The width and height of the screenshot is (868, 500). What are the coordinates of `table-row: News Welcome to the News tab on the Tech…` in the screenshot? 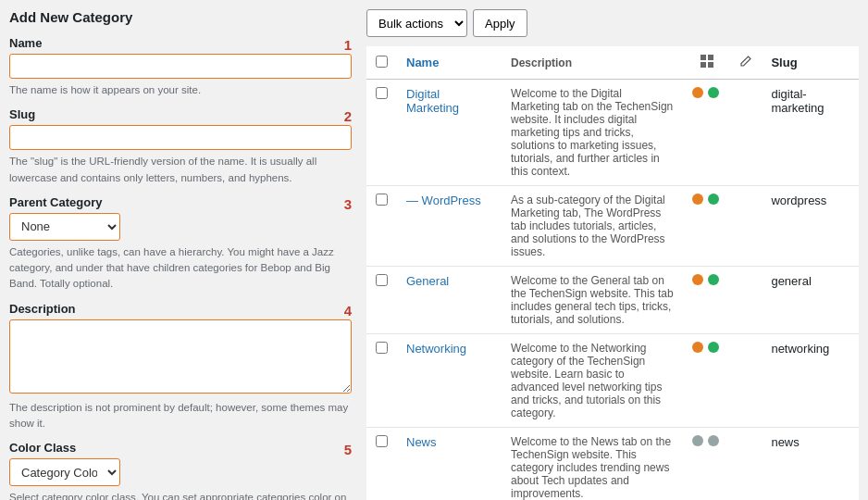 It's located at (613, 465).